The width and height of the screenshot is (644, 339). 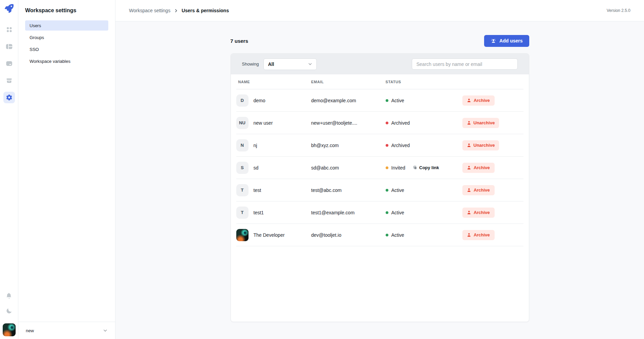 I want to click on chevron-right-icon, so click(x=176, y=11).